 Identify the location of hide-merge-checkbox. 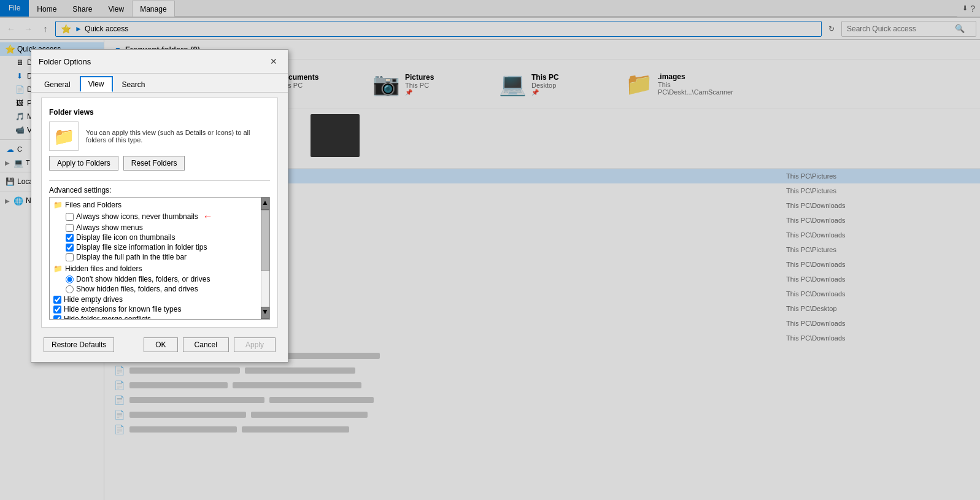
(58, 318).